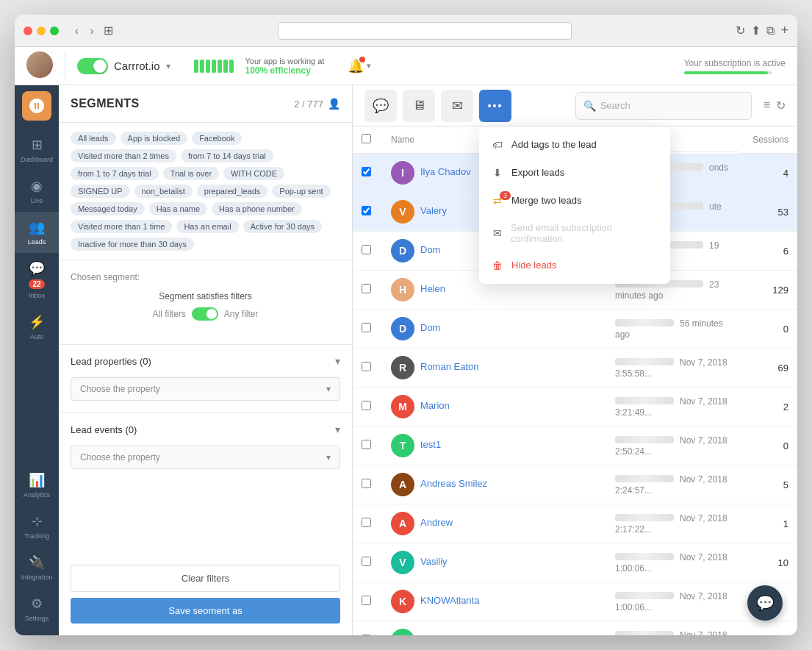 This screenshot has width=812, height=650. Describe the element at coordinates (100, 191) in the screenshot. I see `tag-signed-up: SIGNED UP` at that location.